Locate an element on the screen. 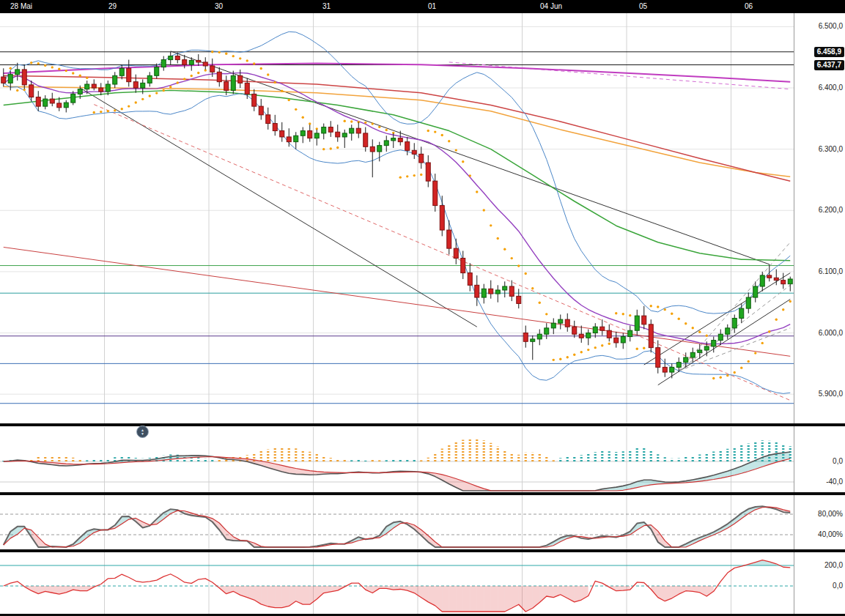 Image resolution: width=845 pixels, height=616 pixels. time-axis: 28 Mai2930310104 Jun0506 is located at coordinates (422, 7).